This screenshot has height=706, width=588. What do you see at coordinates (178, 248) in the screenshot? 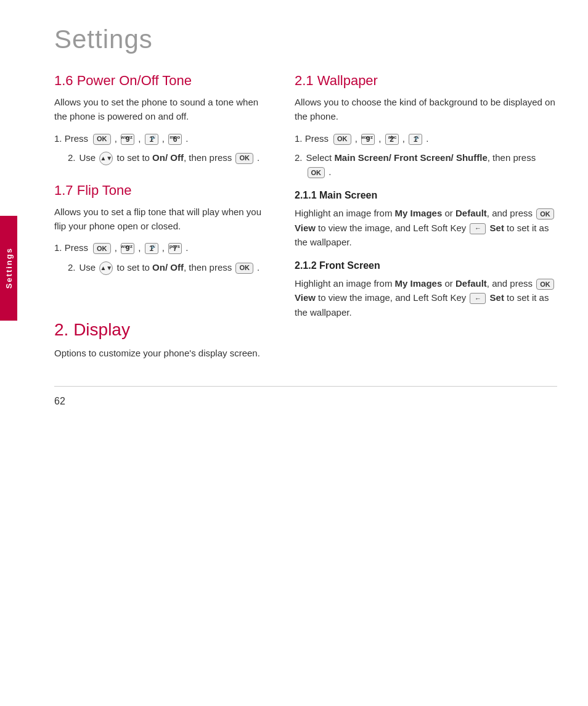
I see `step-keys: OK , 9wxyz , 1🔊 , 7pqrs .` at bounding box center [178, 248].